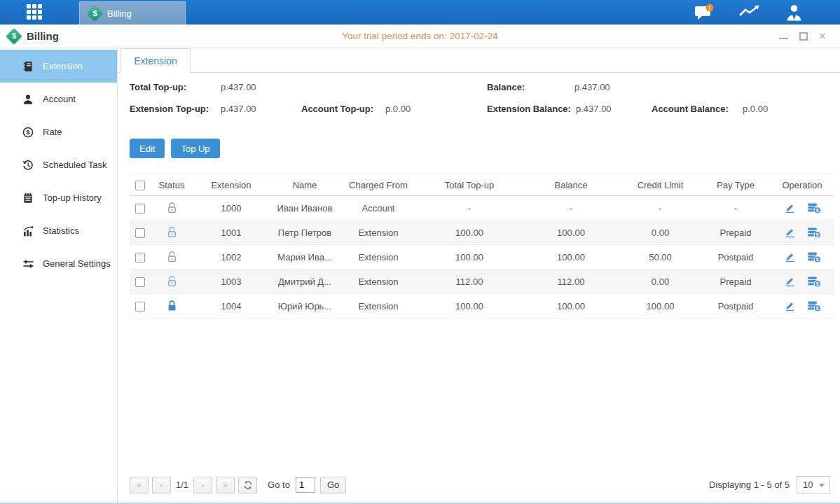 The image size is (840, 504). Describe the element at coordinates (226, 485) in the screenshot. I see `last-page-button: »` at that location.